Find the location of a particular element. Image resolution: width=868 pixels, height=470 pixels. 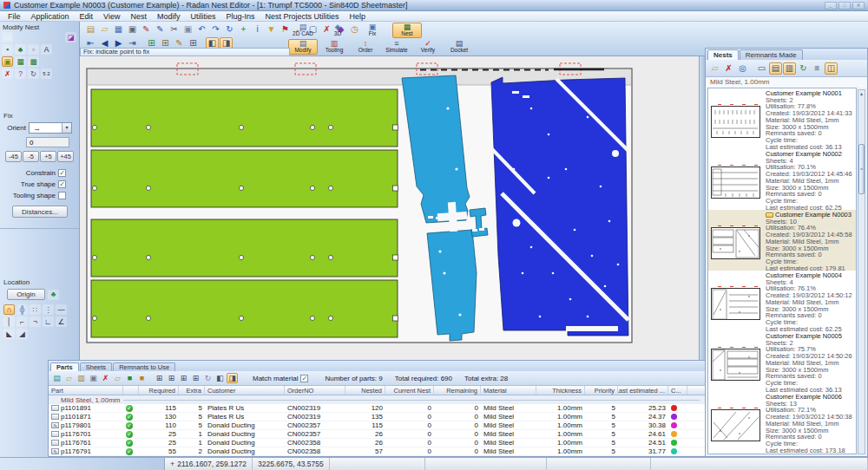

column-header-OrderNO: OrderNO is located at coordinates (315, 390).